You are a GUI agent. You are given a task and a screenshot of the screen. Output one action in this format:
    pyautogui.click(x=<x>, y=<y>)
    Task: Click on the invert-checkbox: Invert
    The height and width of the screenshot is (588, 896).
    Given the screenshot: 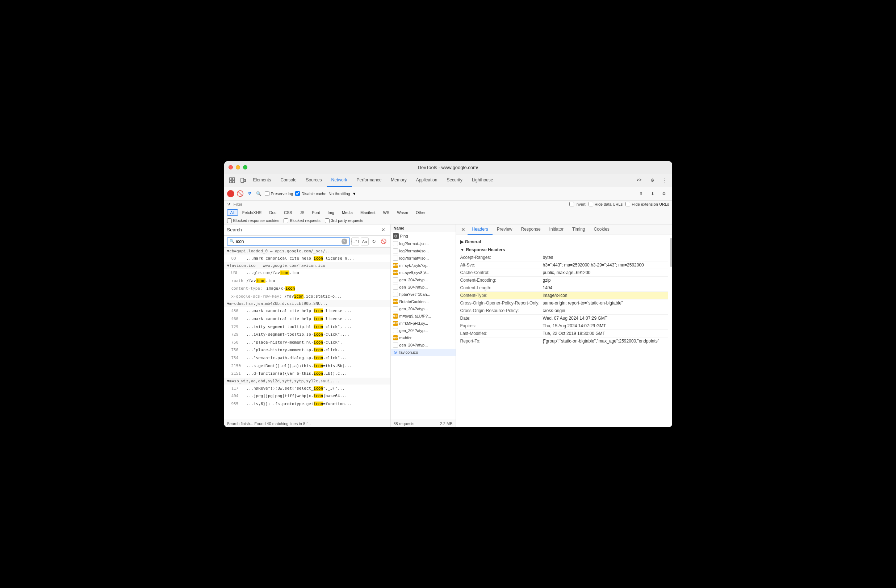 What is the action you would take?
    pyautogui.click(x=578, y=204)
    